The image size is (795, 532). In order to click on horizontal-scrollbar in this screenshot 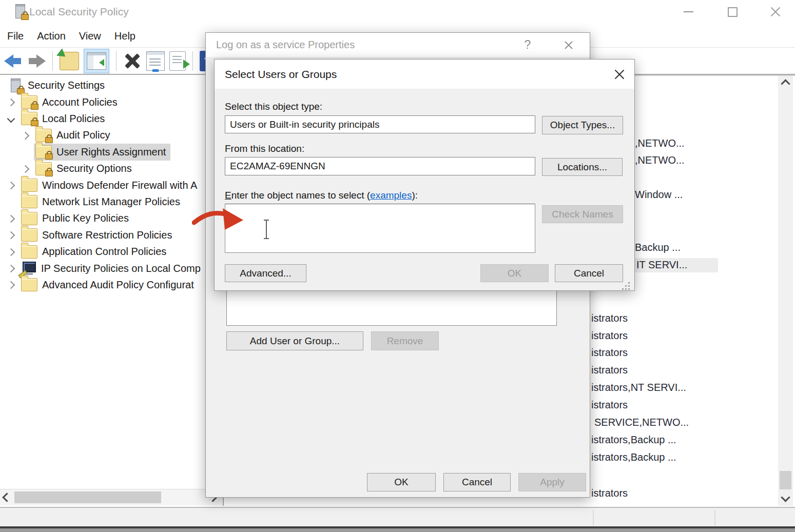, I will do `click(111, 497)`.